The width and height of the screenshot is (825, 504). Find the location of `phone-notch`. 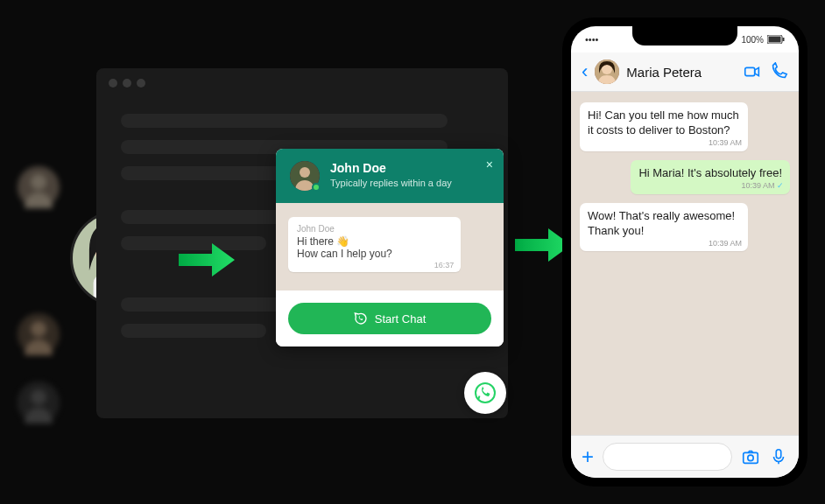

phone-notch is located at coordinates (685, 36).